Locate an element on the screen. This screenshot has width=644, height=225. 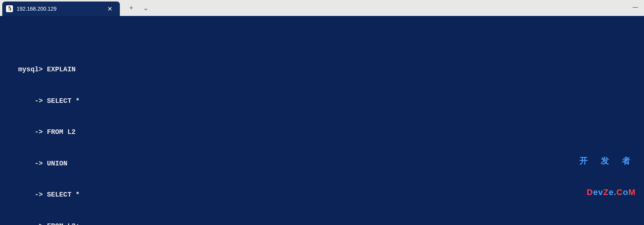
query-line: -> UNION is located at coordinates (322, 164).